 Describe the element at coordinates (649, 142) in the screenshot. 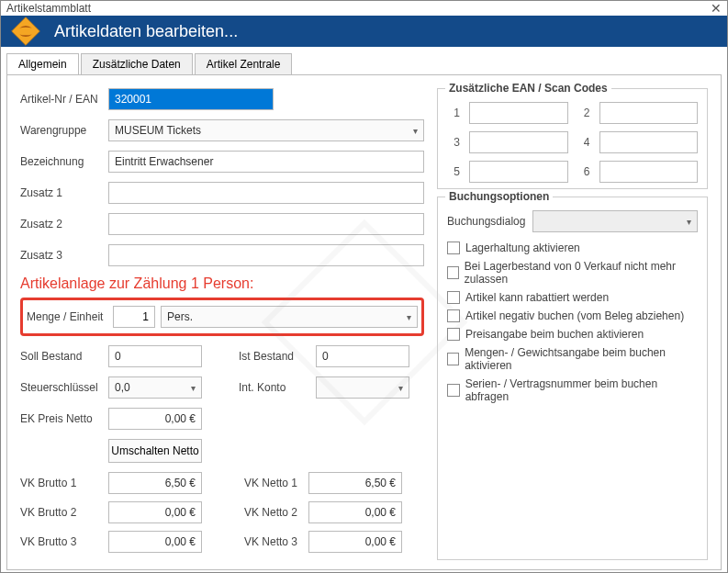

I see `ean-4-input` at that location.